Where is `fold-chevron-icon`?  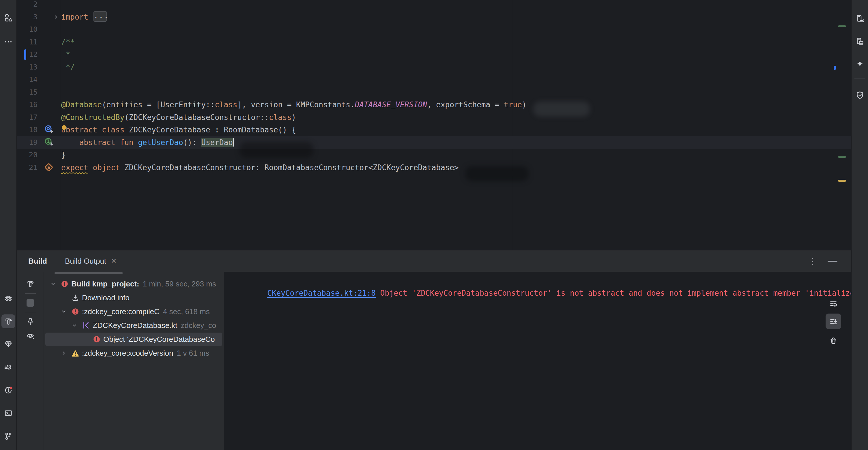
fold-chevron-icon is located at coordinates (56, 17).